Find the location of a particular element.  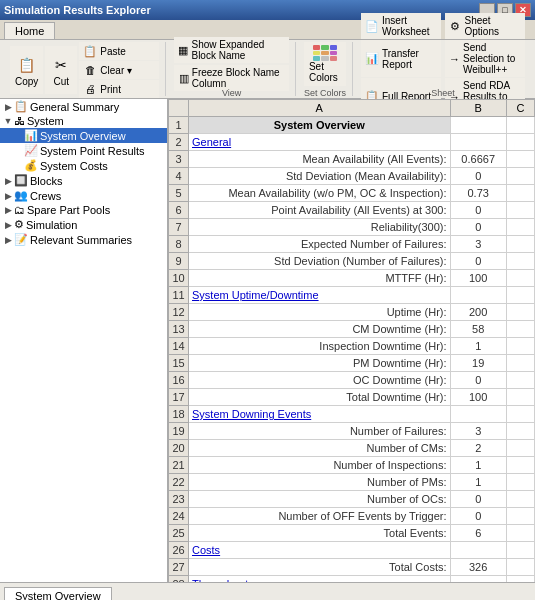

blocks-icon: 🔲 is located at coordinates (21, 180).